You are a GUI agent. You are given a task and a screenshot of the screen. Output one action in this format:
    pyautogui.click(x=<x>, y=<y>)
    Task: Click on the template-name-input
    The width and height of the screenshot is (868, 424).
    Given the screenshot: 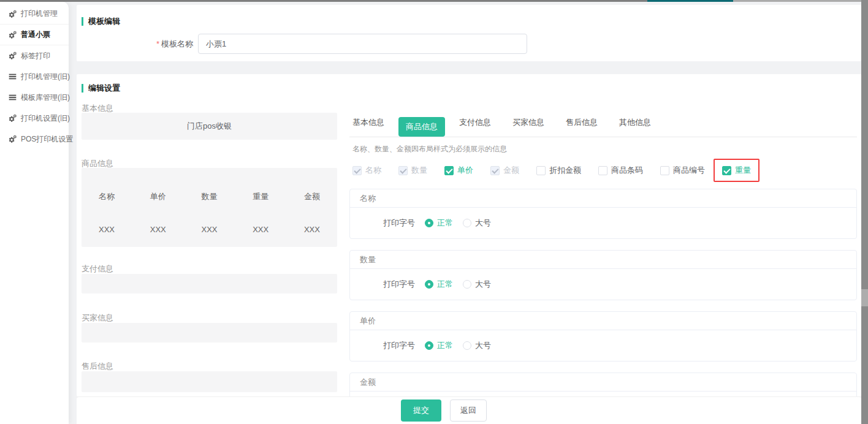 What is the action you would take?
    pyautogui.click(x=363, y=44)
    